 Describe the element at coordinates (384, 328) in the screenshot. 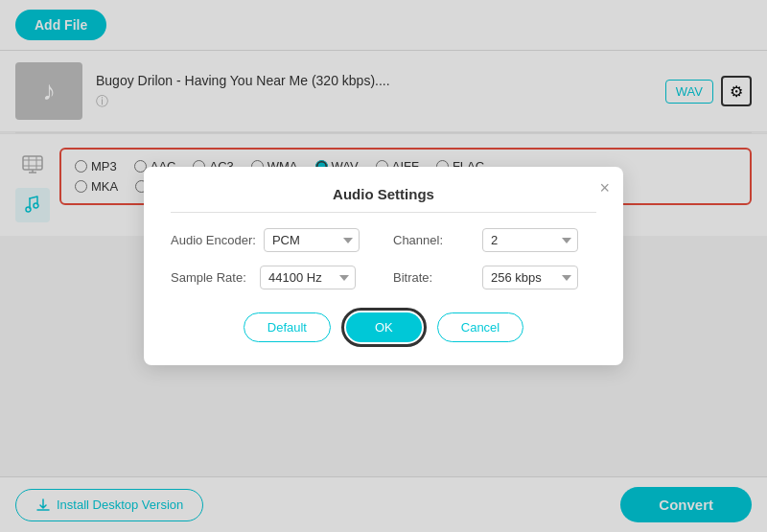

I see `ok-button: OK` at that location.